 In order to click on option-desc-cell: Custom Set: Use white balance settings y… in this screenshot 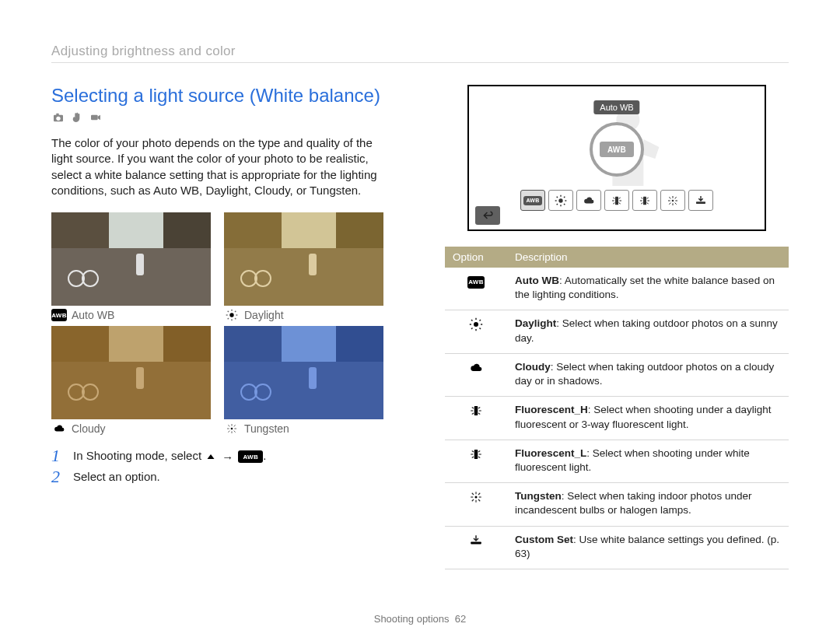, I will do `click(648, 548)`.